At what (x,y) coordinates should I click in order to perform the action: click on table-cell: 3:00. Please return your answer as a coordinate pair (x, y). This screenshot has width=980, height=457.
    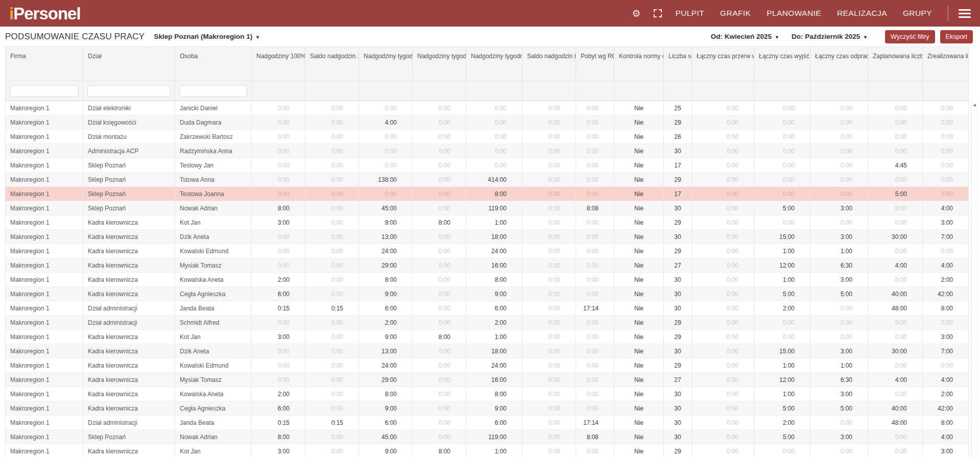
    Looking at the image, I should click on (279, 337).